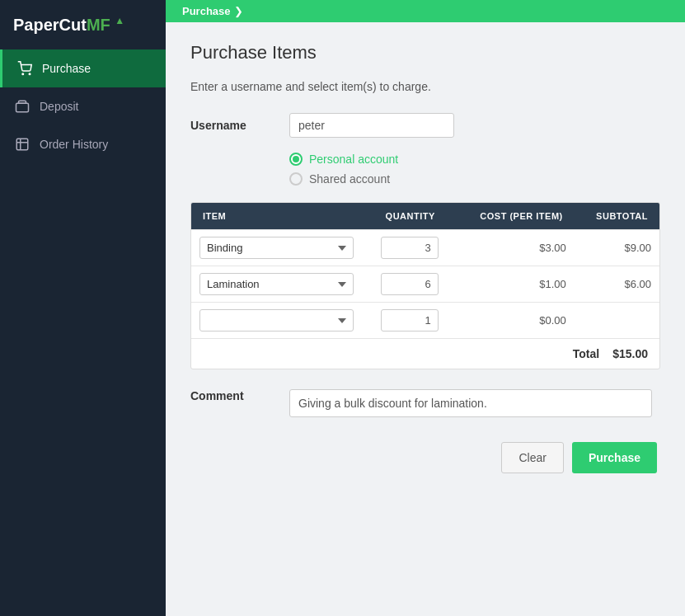 The image size is (685, 616). I want to click on action-buttons: Clear Purchase, so click(425, 458).